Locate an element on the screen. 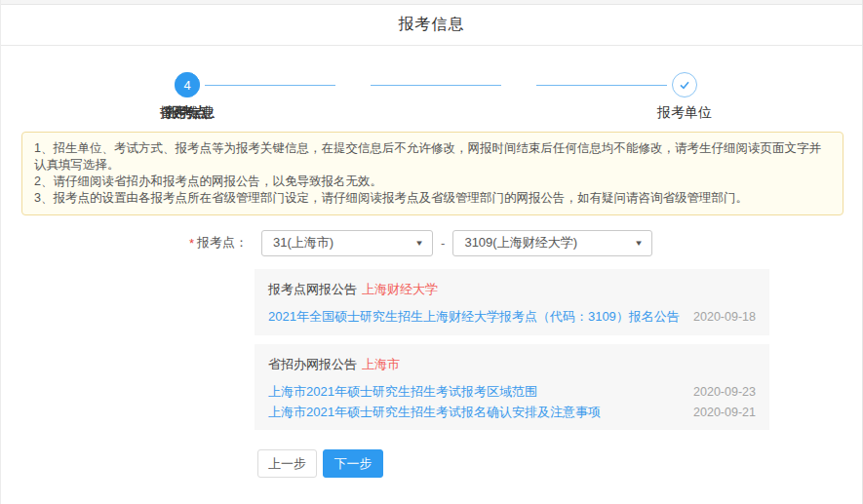 Image resolution: width=863 pixels, height=504 pixels. page-title: 报考信息 is located at coordinates (432, 25).